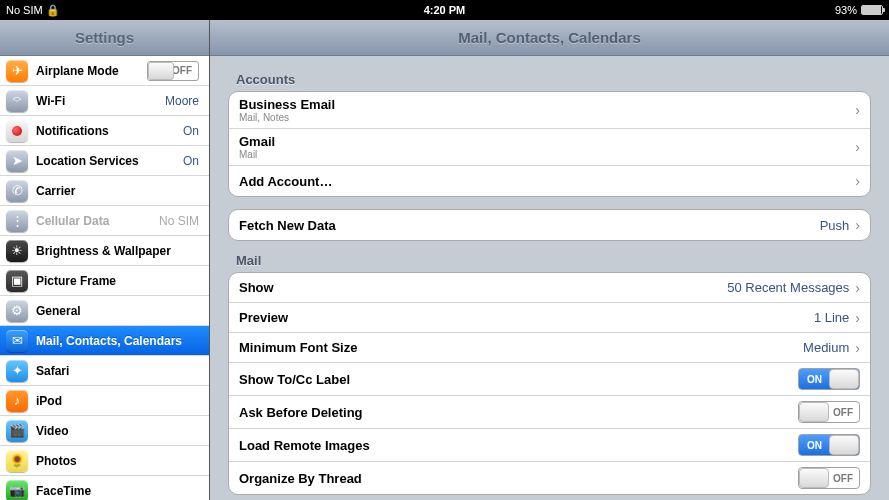  Describe the element at coordinates (550, 412) in the screenshot. I see `settings-row: Ask Before DeletingOFF` at that location.